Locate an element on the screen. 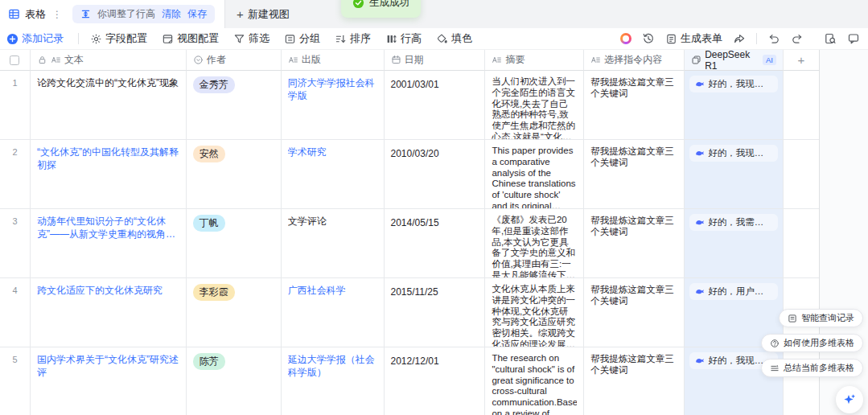 This screenshot has height=415, width=868. column-header-instruction: 选择指令内容 is located at coordinates (634, 60).